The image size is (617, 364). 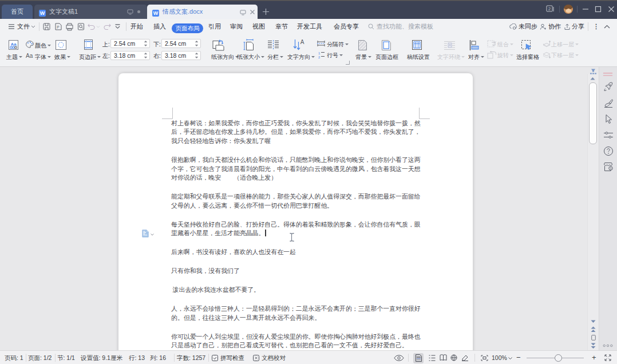 I want to click on svg-text: P, so click(x=58, y=27).